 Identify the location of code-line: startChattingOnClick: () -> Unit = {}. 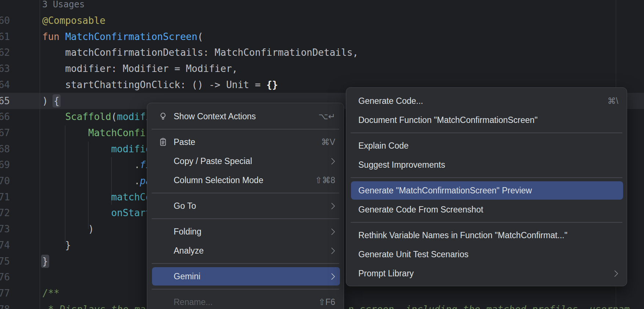
(160, 85).